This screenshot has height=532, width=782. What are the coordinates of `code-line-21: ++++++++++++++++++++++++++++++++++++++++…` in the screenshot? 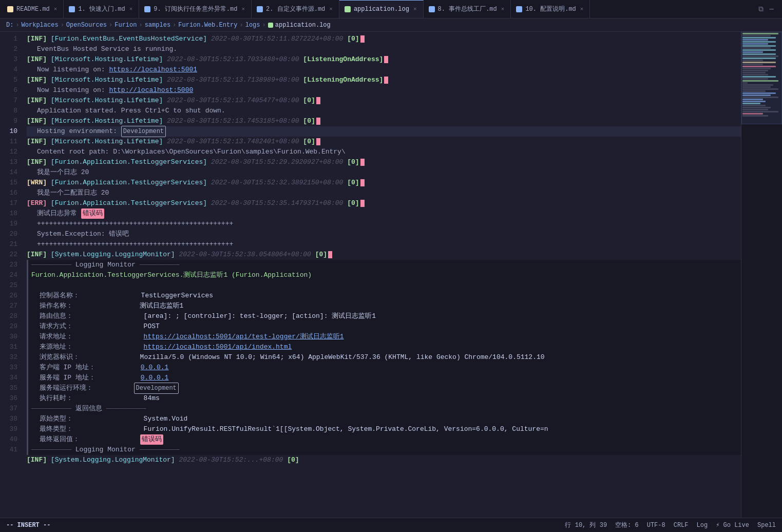 It's located at (384, 244).